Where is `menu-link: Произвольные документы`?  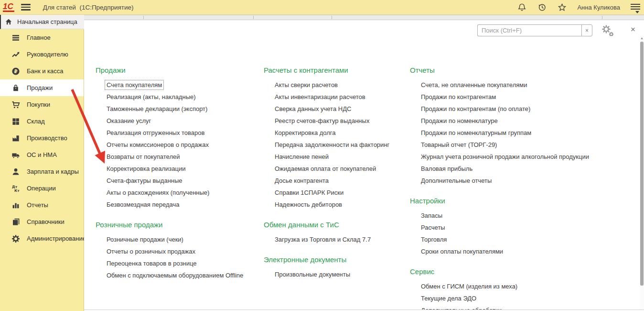
menu-link: Произвольные документы is located at coordinates (341, 275).